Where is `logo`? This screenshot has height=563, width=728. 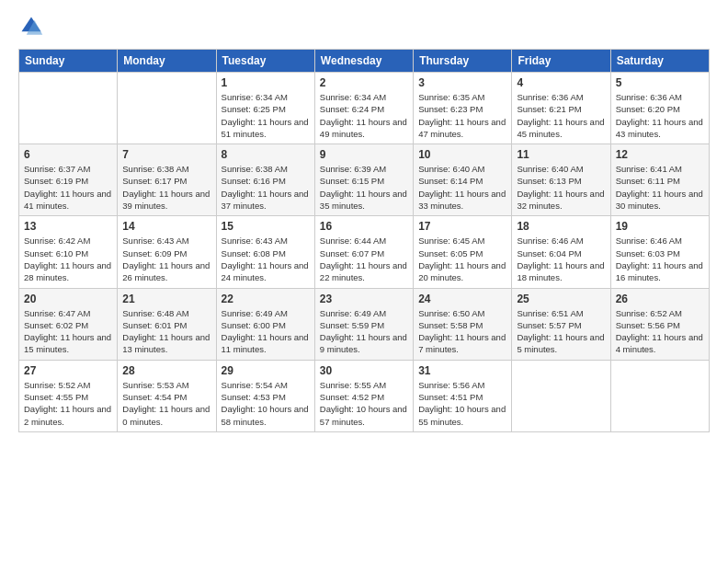 logo is located at coordinates (33, 27).